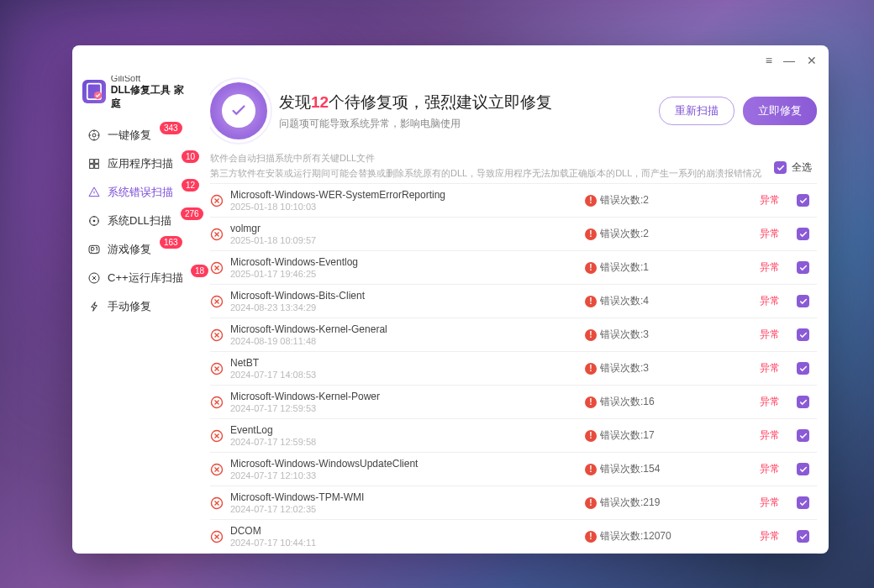 This screenshot has width=874, height=588. What do you see at coordinates (450, 60) in the screenshot?
I see `titlebar: ≡ — ✕` at bounding box center [450, 60].